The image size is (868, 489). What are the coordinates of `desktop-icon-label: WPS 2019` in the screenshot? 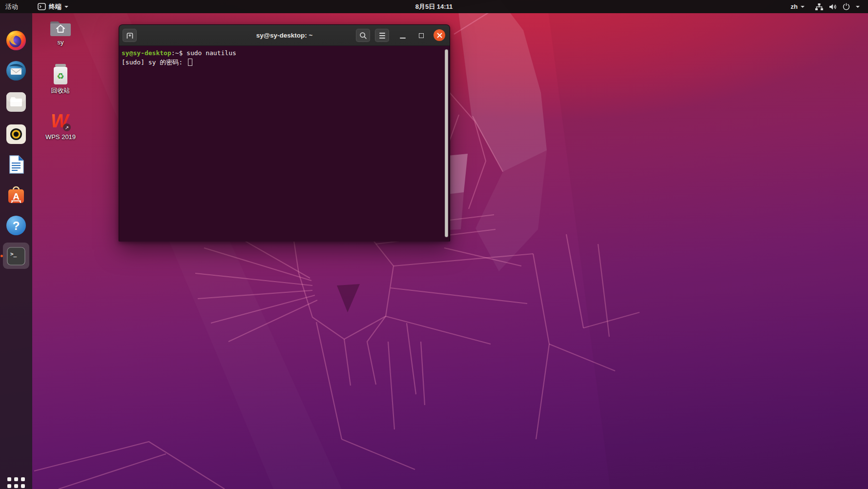 It's located at (61, 137).